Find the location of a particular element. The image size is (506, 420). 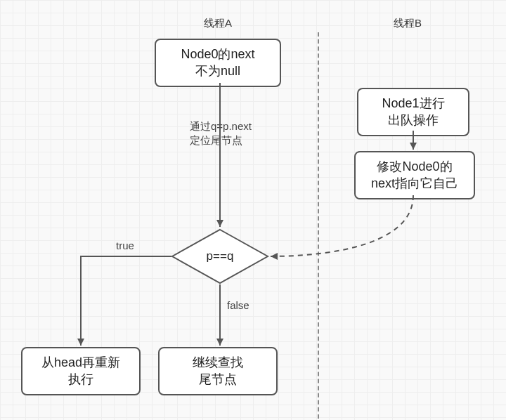

edge-qpnext-l1: 通过q=p.next is located at coordinates (221, 126).